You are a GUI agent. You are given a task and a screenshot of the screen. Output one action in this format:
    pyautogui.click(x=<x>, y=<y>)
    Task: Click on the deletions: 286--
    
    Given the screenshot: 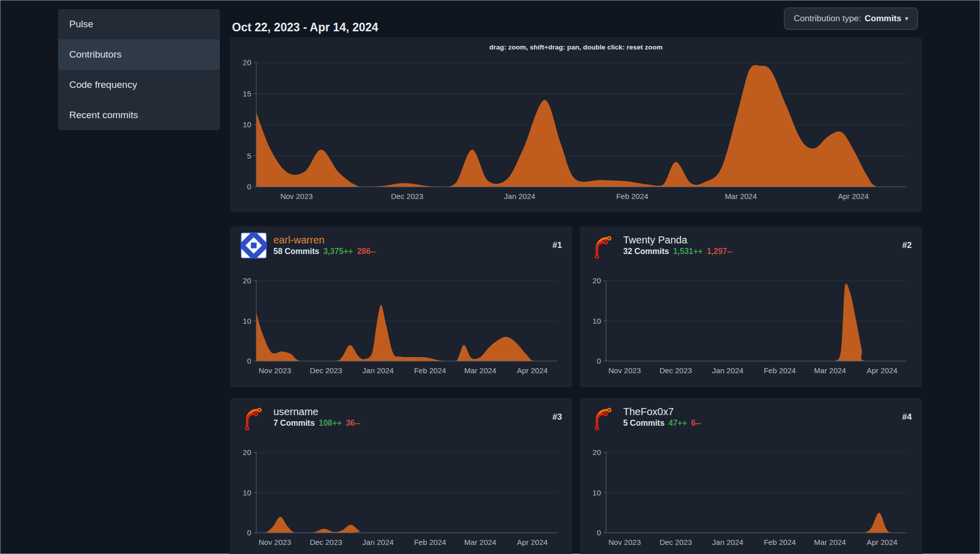 What is the action you would take?
    pyautogui.click(x=366, y=251)
    